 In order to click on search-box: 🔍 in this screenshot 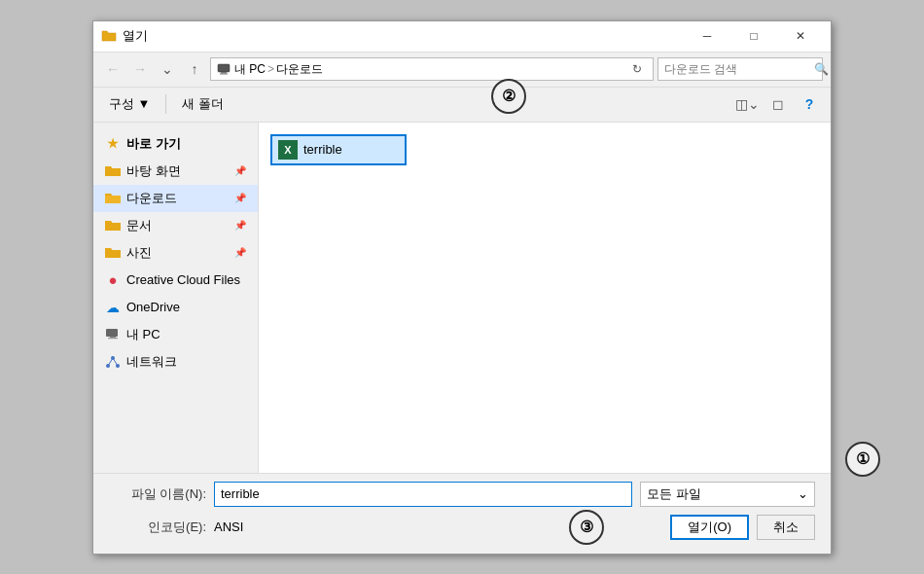, I will do `click(740, 69)`.